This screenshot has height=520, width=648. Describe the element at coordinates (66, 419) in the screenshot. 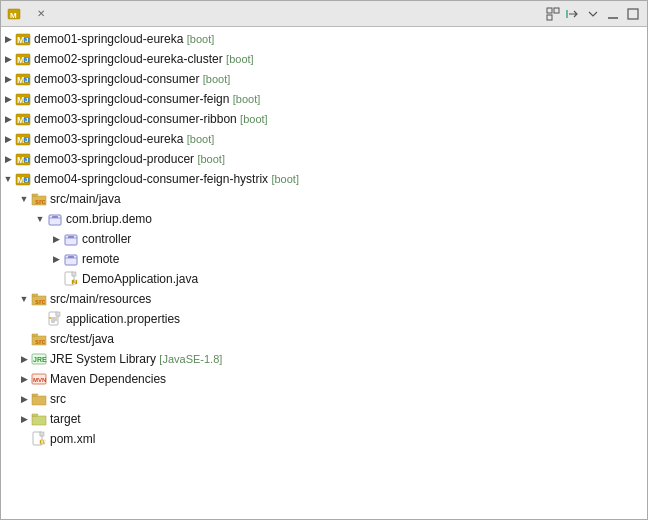

I see `tree-item-label: target` at that location.